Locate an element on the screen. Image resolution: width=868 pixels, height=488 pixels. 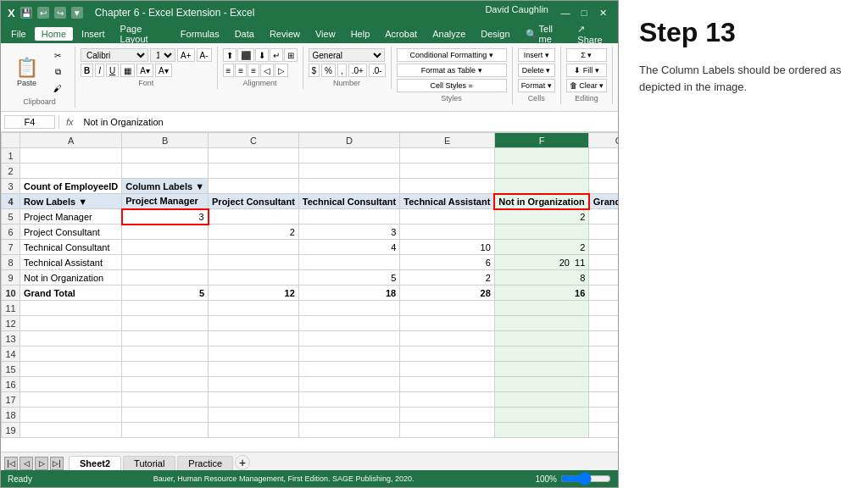
tab-practice: Practice is located at coordinates (205, 463).